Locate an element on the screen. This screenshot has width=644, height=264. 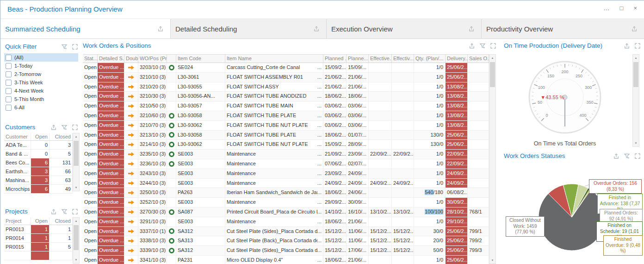
column-header: Closed is located at coordinates (61, 221).